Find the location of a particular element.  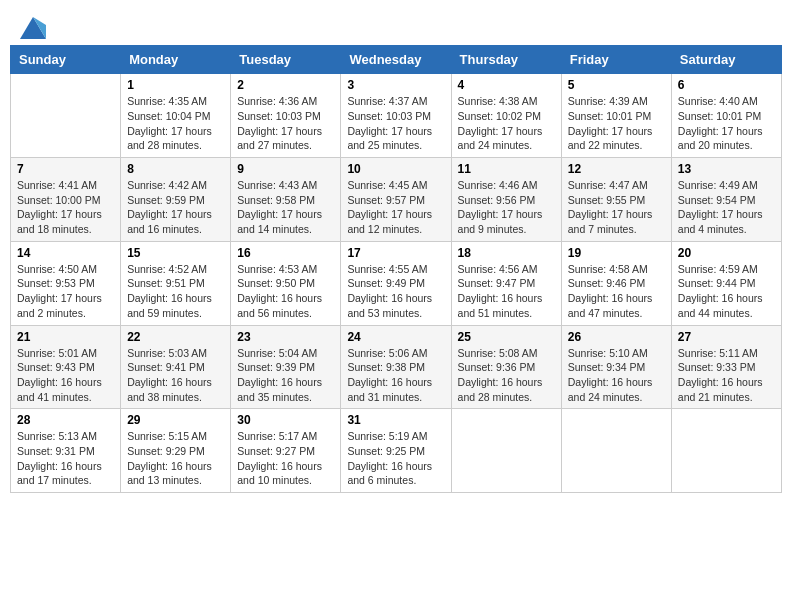

day-number: 3 is located at coordinates (396, 85).